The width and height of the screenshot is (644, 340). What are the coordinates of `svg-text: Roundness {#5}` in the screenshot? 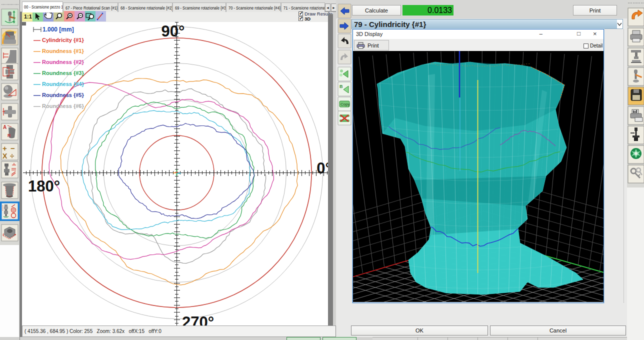 It's located at (63, 95).